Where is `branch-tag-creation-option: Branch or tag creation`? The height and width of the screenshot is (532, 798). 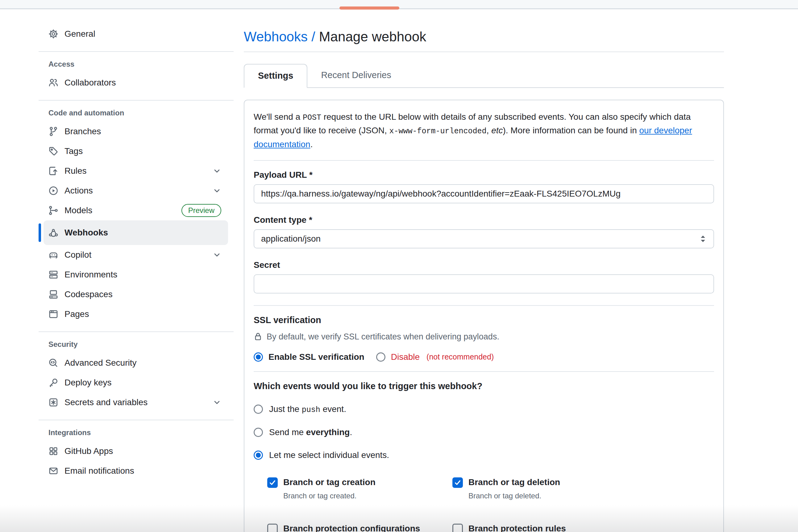
branch-tag-creation-option: Branch or tag creation is located at coordinates (360, 482).